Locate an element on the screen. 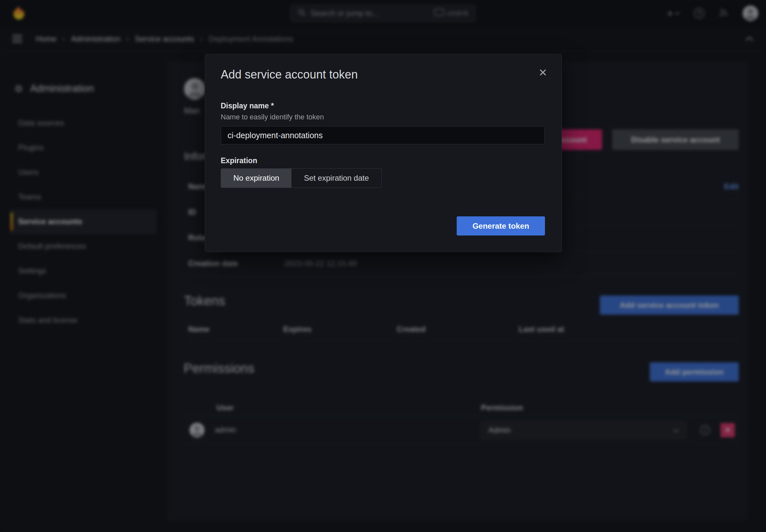  display-name-input is located at coordinates (383, 135).